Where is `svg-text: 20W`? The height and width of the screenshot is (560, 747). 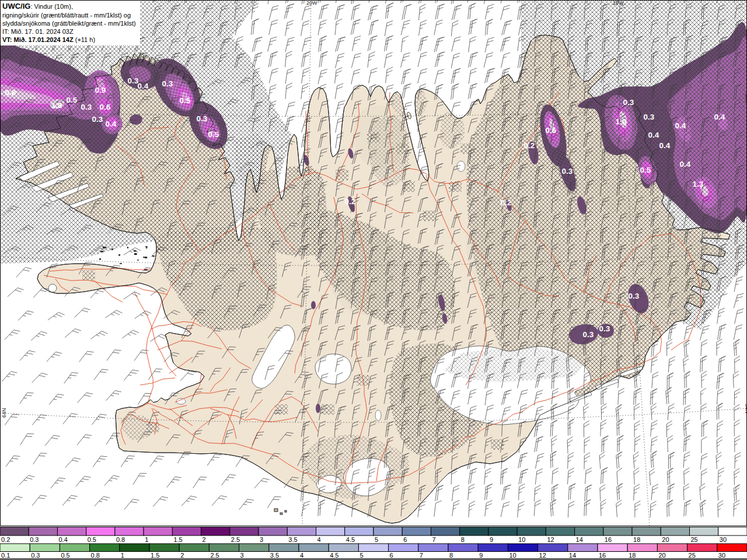
svg-text: 20W is located at coordinates (312, 3).